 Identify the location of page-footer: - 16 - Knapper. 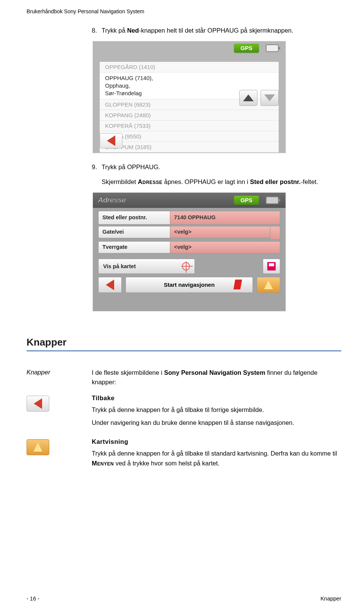
(184, 599).